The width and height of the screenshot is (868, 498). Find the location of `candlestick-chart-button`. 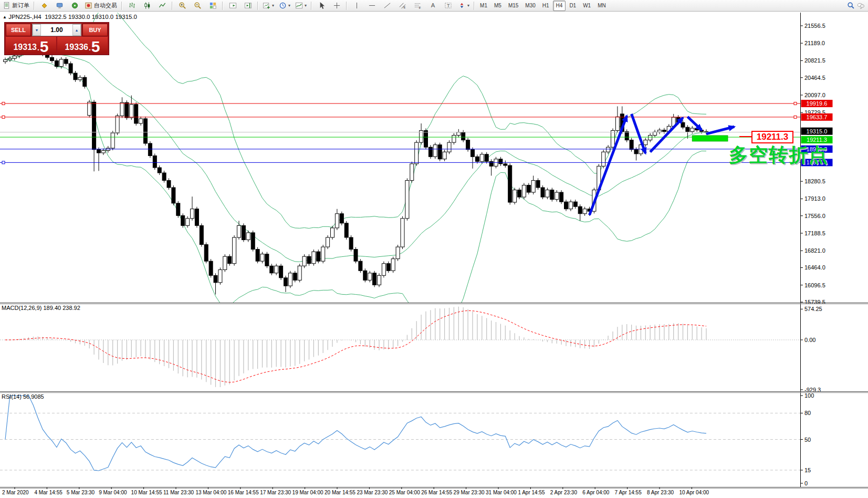

candlestick-chart-button is located at coordinates (147, 6).